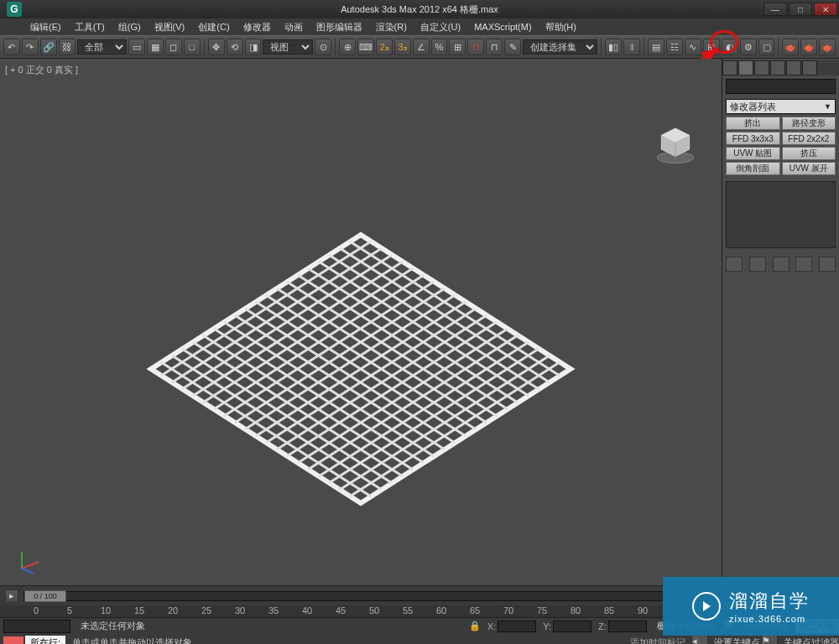 The height and width of the screenshot is (644, 839). What do you see at coordinates (748, 47) in the screenshot?
I see `render-setup-icon: ⚙` at bounding box center [748, 47].